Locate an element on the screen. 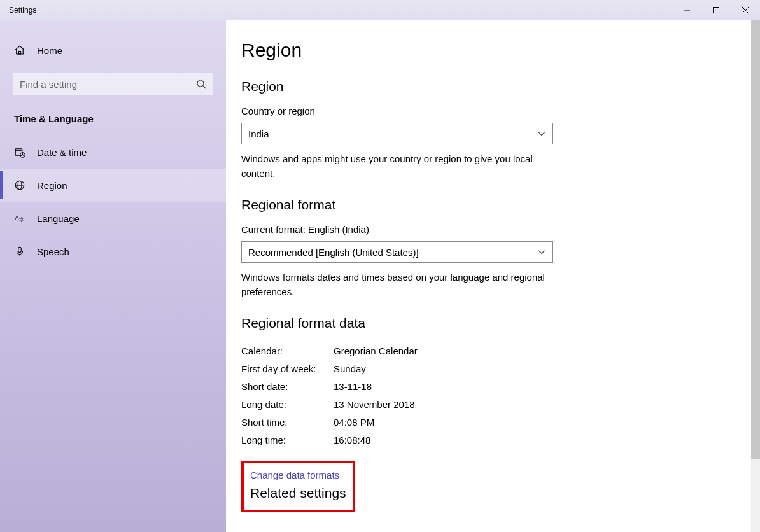 This screenshot has height=532, width=760. table-row: Calendar:Gregorian Calendar is located at coordinates (500, 351).